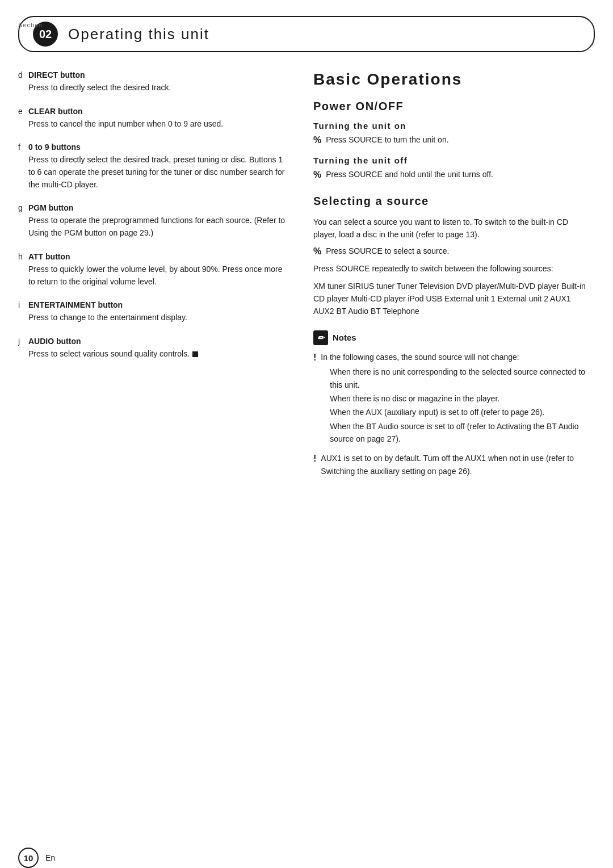 The height and width of the screenshot is (868, 613). Describe the element at coordinates (410, 175) in the screenshot. I see `turn-off-text: Press SOURCE and hold until the unit tur…` at that location.